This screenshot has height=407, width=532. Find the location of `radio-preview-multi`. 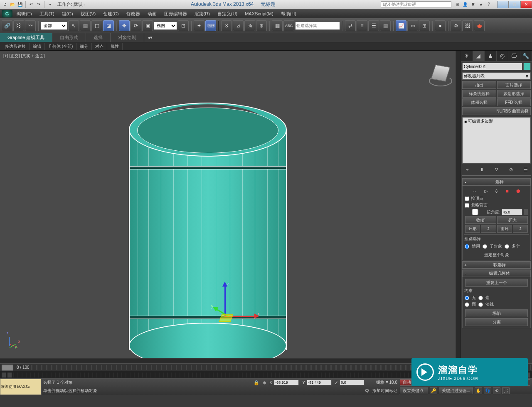

radio-preview-multi is located at coordinates (507, 247).